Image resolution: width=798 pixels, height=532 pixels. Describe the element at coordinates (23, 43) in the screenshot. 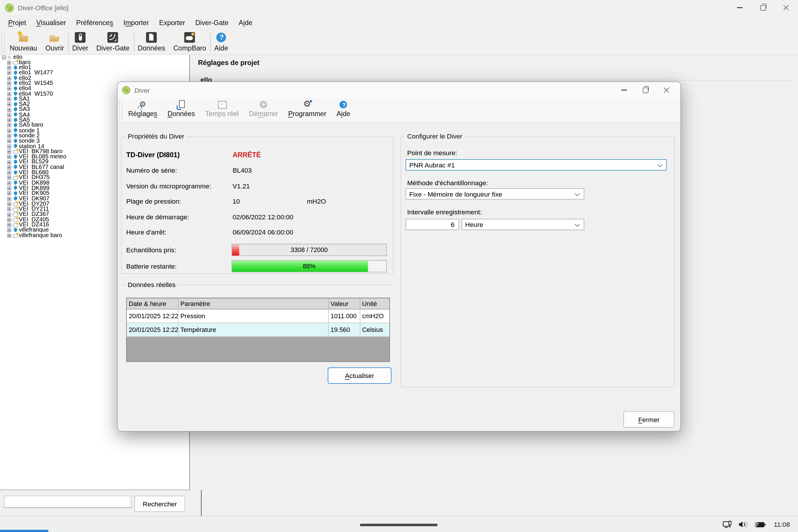

I see `toolbar-button: Nouveau` at that location.